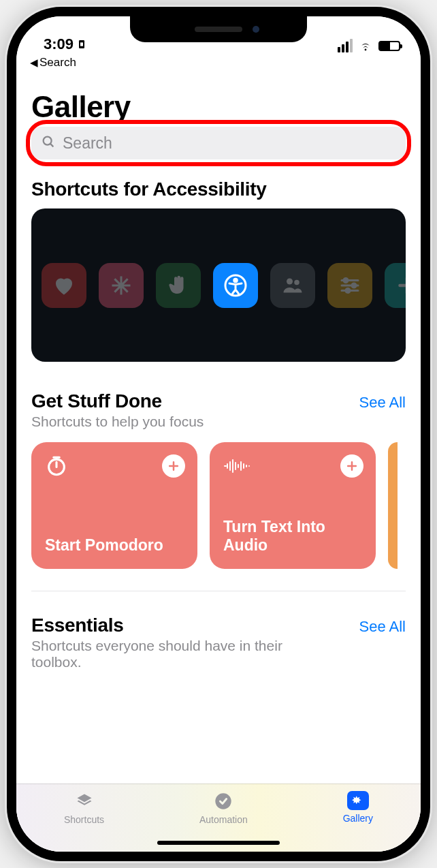  Describe the element at coordinates (369, 46) in the screenshot. I see `status-right` at that location.